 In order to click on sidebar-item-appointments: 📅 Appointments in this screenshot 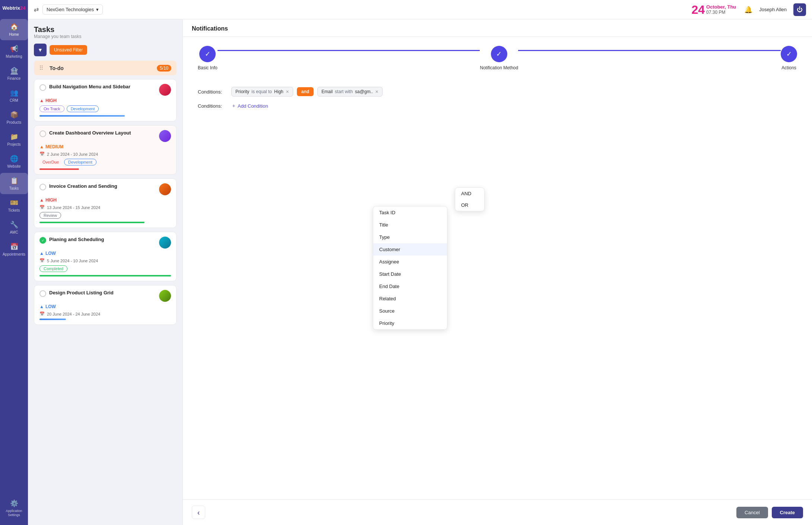, I will do `click(14, 250)`.